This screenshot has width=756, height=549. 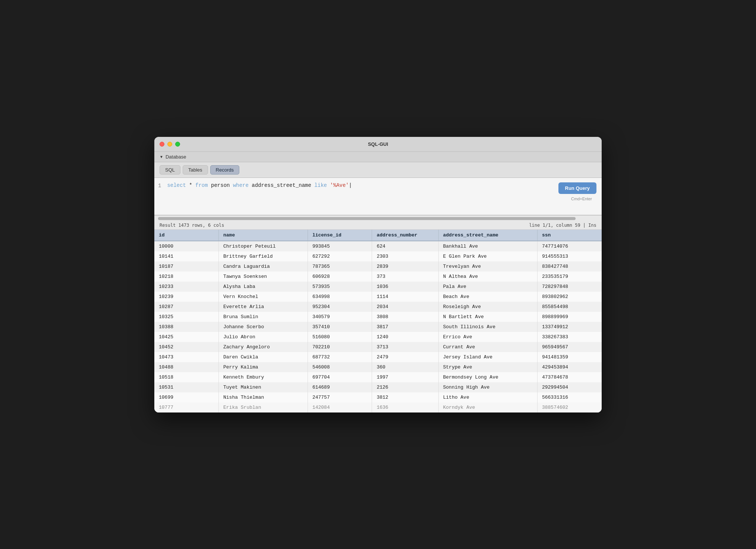 What do you see at coordinates (405, 398) in the screenshot?
I see `table-cell: 3812` at bounding box center [405, 398].